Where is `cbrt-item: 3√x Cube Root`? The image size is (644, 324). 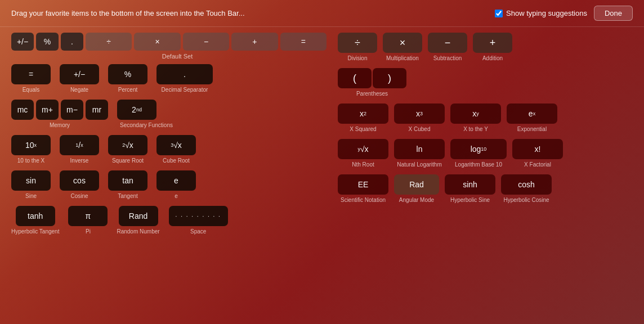 cbrt-item: 3√x Cube Root is located at coordinates (176, 150).